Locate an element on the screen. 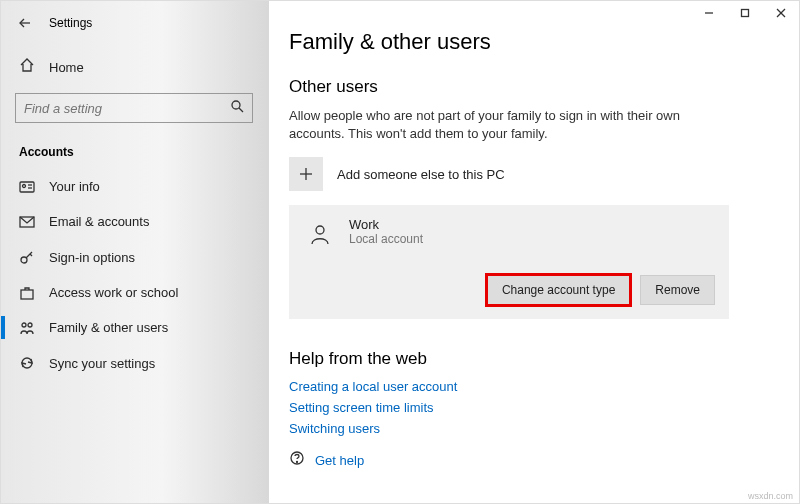  sidebar-home: Home is located at coordinates (135, 67).